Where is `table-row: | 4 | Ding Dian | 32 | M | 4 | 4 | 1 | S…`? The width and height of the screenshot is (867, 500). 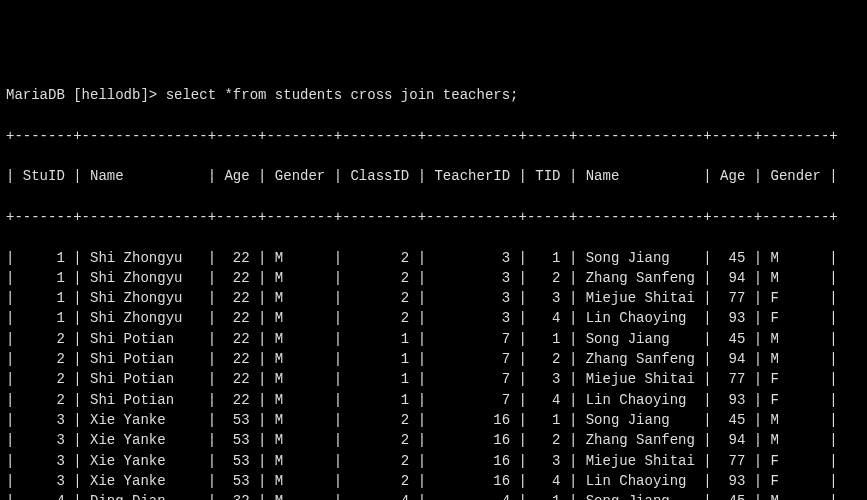
table-row: | 4 | Ding Dian | 32 | M | 4 | 4 | 1 | S… is located at coordinates (434, 496).